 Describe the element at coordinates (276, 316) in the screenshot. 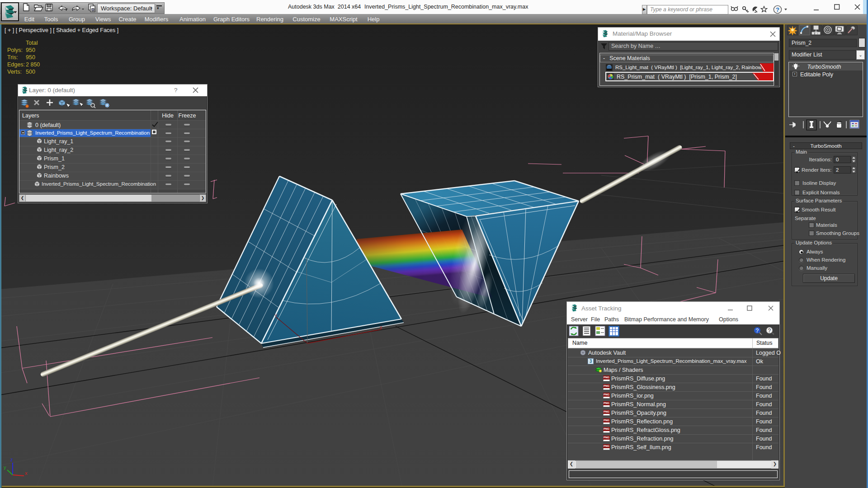

I see `svg-text: Y` at that location.